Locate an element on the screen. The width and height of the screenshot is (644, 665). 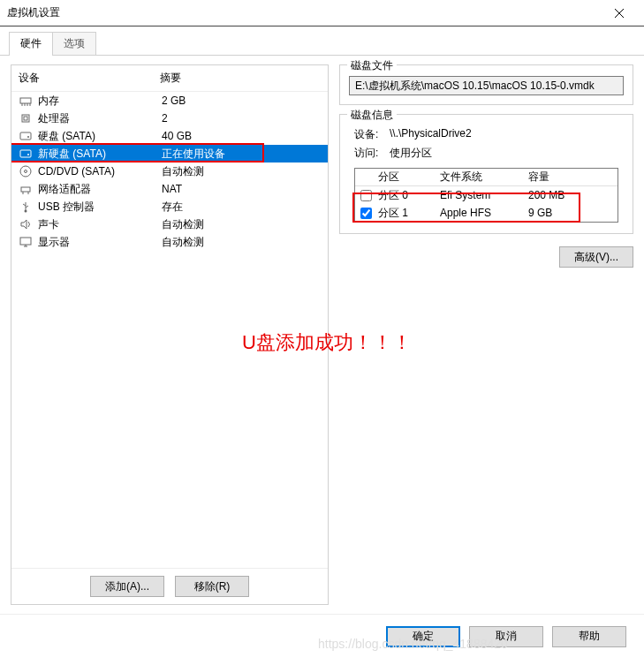
device-name: 声卡 is located at coordinates (100, 224).